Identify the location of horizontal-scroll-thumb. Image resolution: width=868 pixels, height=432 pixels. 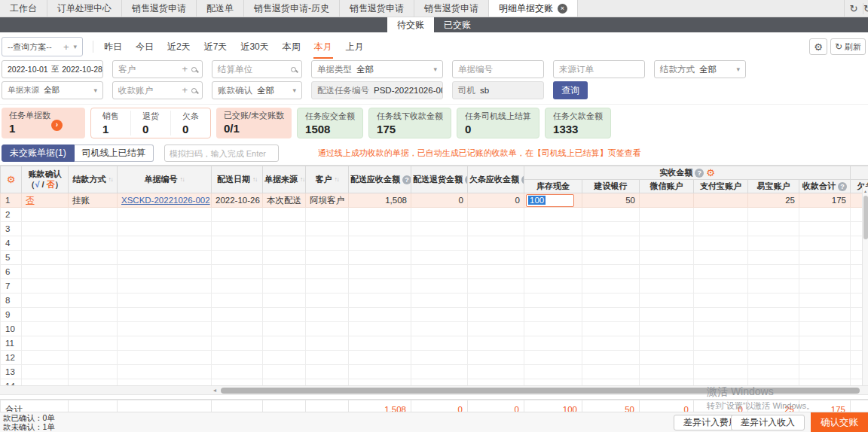
(540, 391).